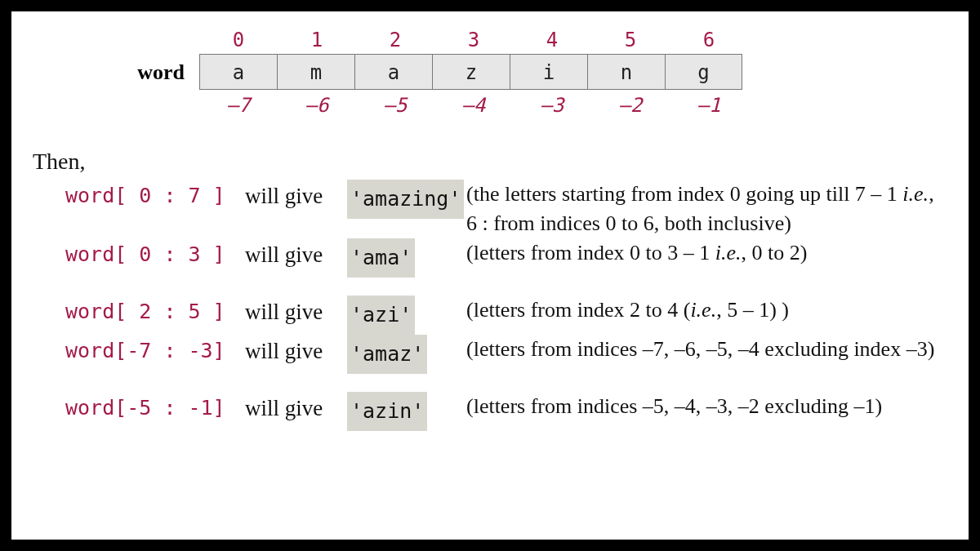  I want to click on pos-idx: 5, so click(630, 40).